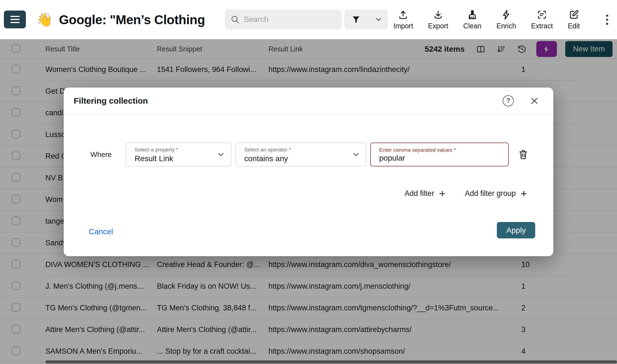 This screenshot has width=617, height=364. What do you see at coordinates (607, 20) in the screenshot?
I see `kebab-icon` at bounding box center [607, 20].